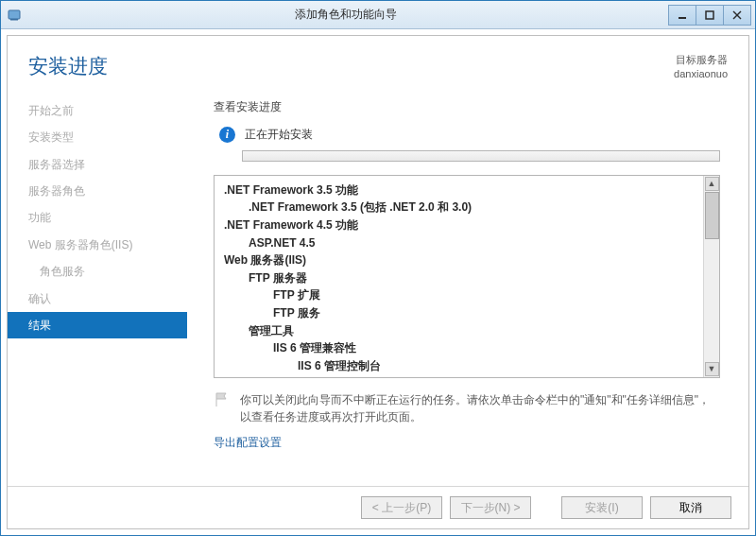 This screenshot has height=536, width=756. I want to click on window-controls, so click(713, 15).